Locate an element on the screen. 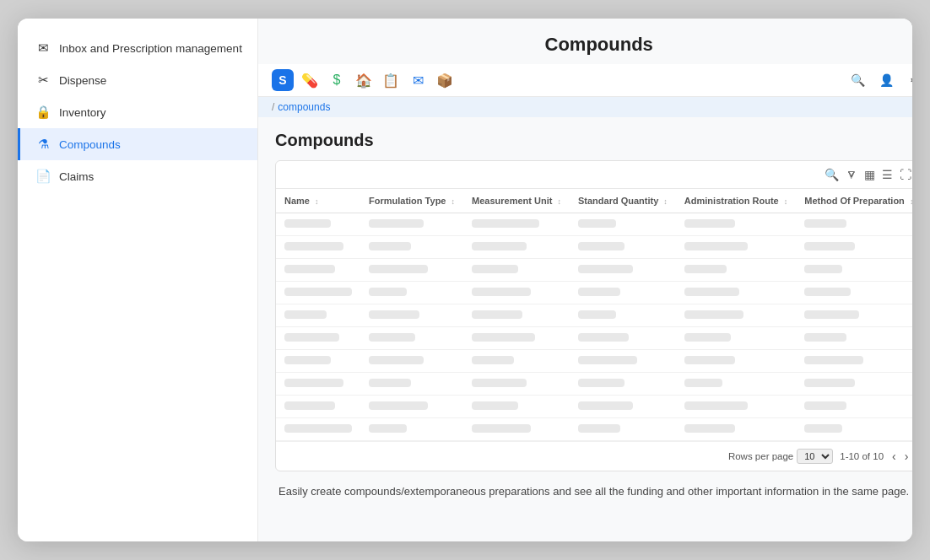  col-method: Method Of Preparation ↕ is located at coordinates (854, 201).